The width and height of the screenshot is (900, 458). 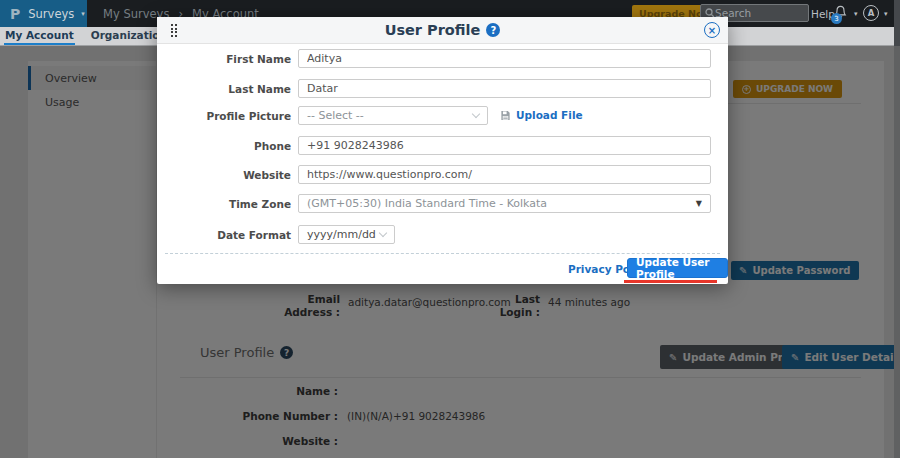 I want to click on upload-file-label: Upload File, so click(x=550, y=115).